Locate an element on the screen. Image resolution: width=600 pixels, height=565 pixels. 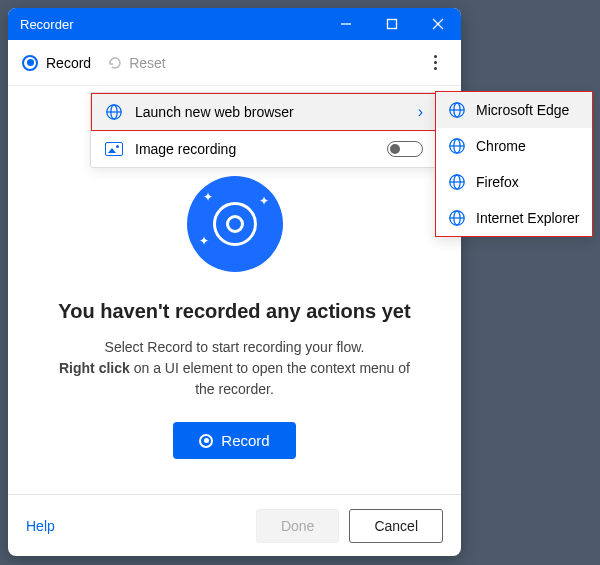
reset-icon is located at coordinates (115, 63).